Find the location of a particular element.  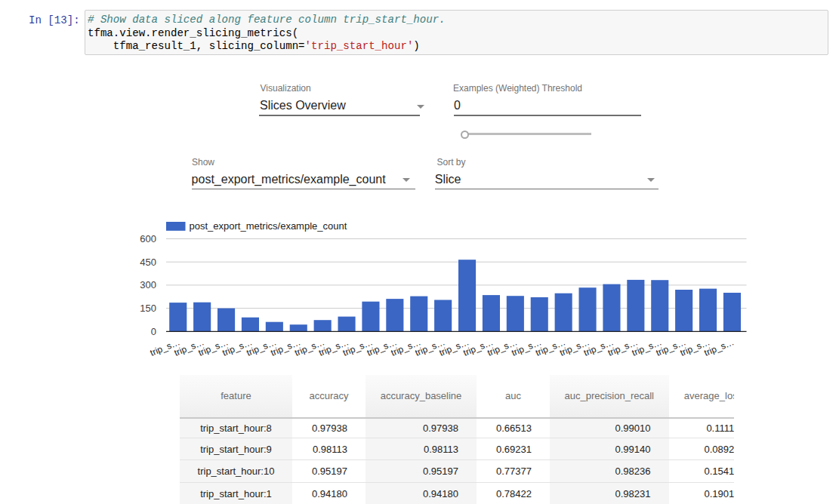

svg-text: 450 is located at coordinates (148, 263).